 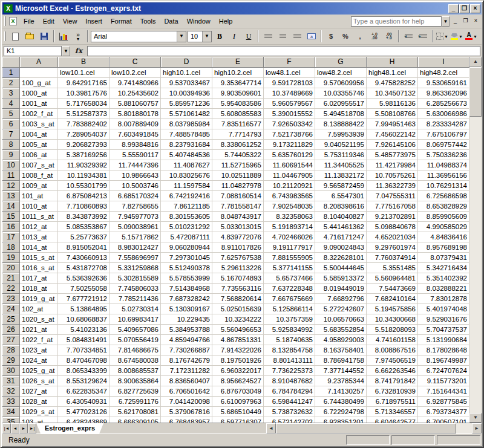 What do you see at coordinates (471, 36) in the screenshot?
I see `font-color-button: A ▼` at bounding box center [471, 36].